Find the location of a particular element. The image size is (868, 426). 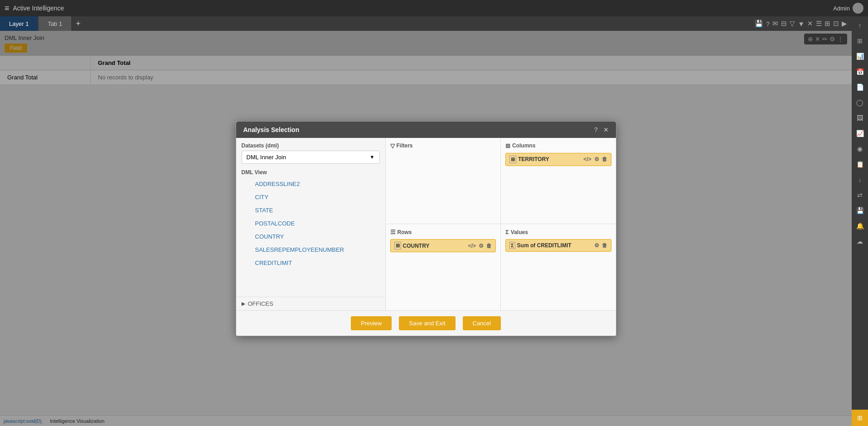

dataset-select: DML Inner Join ▼ is located at coordinates (311, 157).